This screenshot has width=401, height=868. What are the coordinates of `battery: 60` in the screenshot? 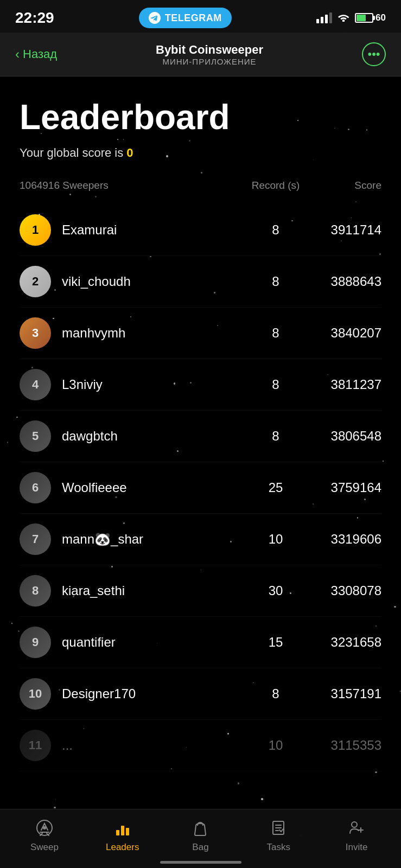 It's located at (370, 18).